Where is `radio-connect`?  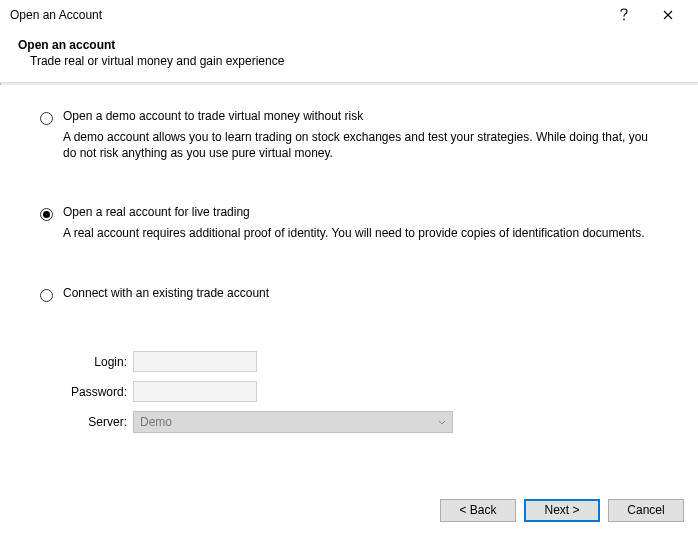
radio-connect is located at coordinates (46, 296).